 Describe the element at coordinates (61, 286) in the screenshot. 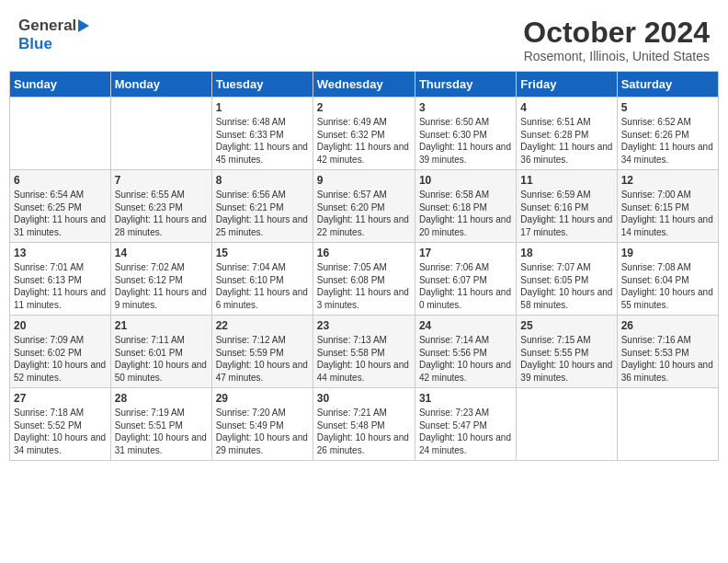

I see `day-info: Sunrise: 7:01 AMSunset: 6:13 PMDaylight:…` at that location.